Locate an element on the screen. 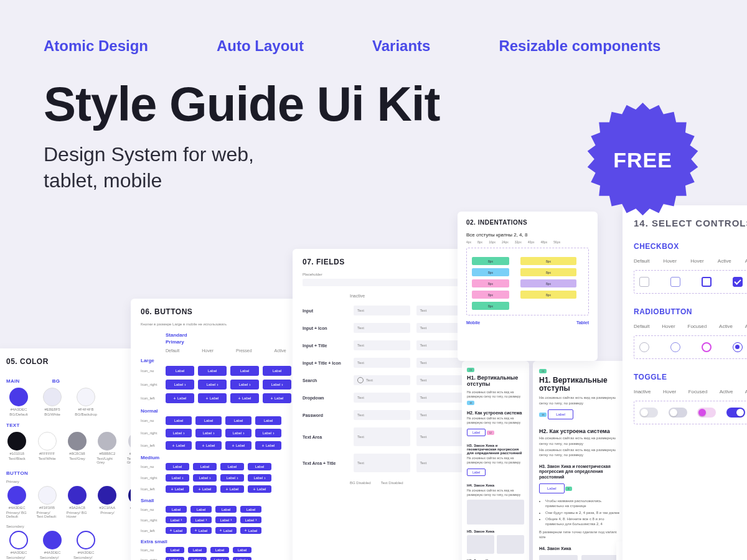  radio-default is located at coordinates (644, 347).